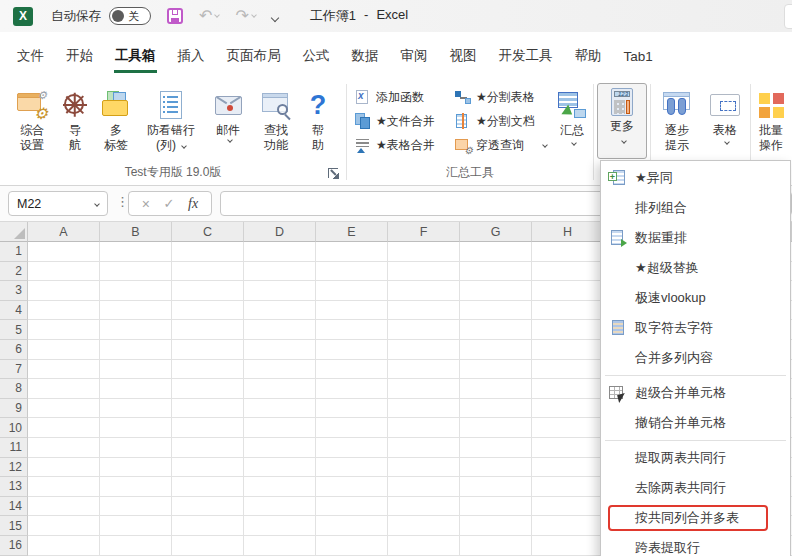 This screenshot has height=556, width=792. Describe the element at coordinates (14, 330) in the screenshot. I see `row-header: 5` at that location.